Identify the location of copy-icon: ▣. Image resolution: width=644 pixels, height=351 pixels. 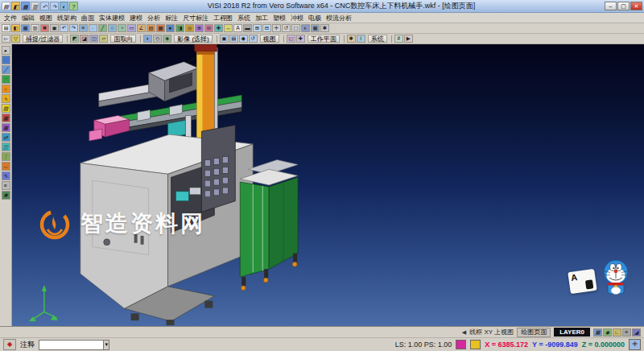
(55, 28).